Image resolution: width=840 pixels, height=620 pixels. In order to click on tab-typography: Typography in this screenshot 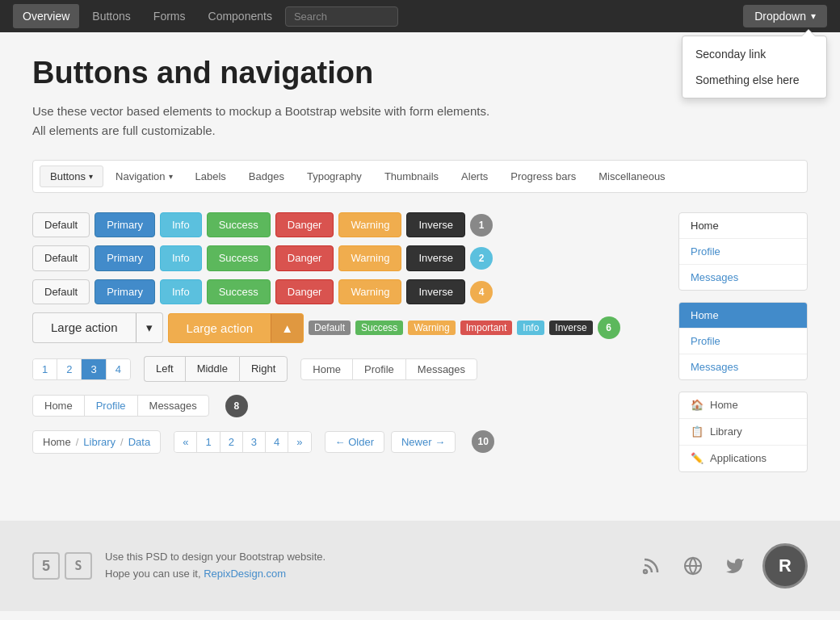, I will do `click(334, 176)`.